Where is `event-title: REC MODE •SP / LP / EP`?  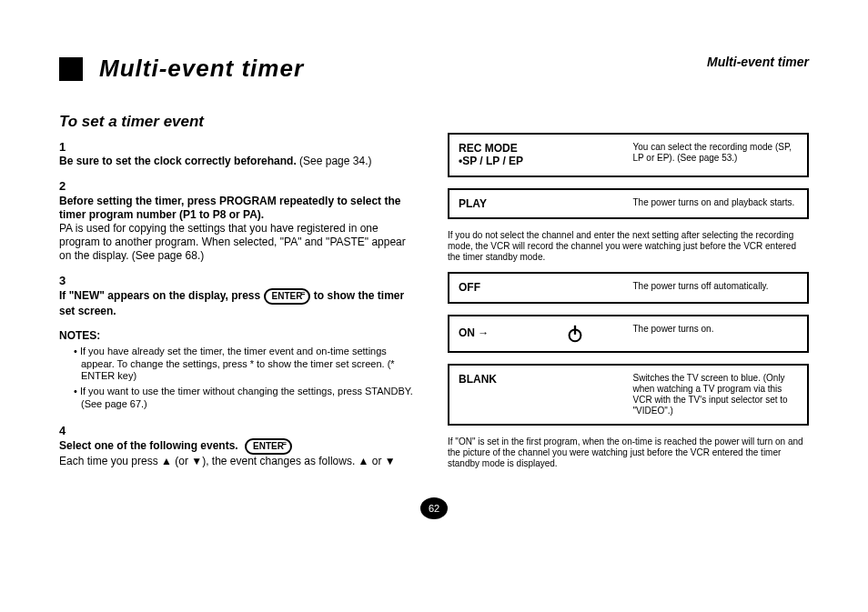 event-title: REC MODE •SP / LP / EP is located at coordinates (541, 155).